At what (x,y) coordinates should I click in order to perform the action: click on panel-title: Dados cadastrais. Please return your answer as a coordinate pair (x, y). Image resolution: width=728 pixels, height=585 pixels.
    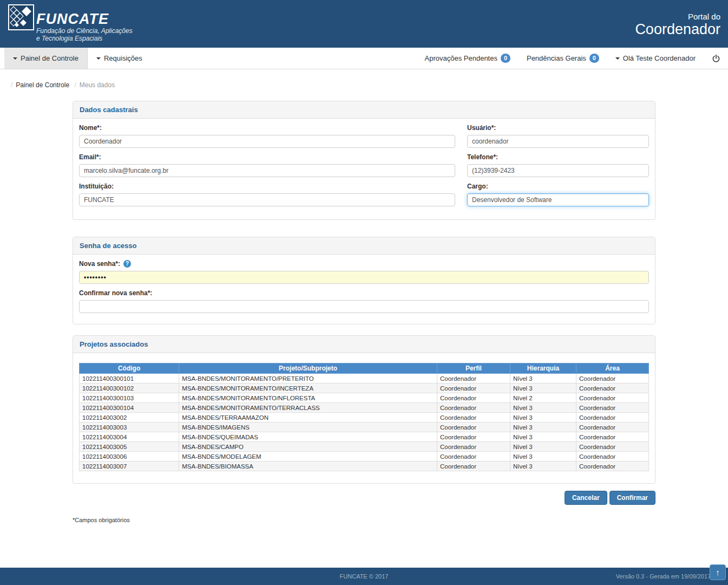
    Looking at the image, I should click on (364, 110).